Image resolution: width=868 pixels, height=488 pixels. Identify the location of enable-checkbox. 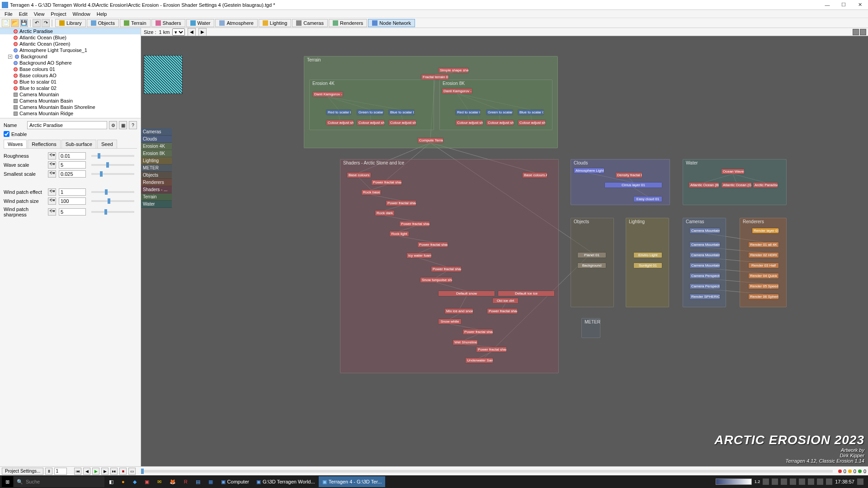
(6, 134).